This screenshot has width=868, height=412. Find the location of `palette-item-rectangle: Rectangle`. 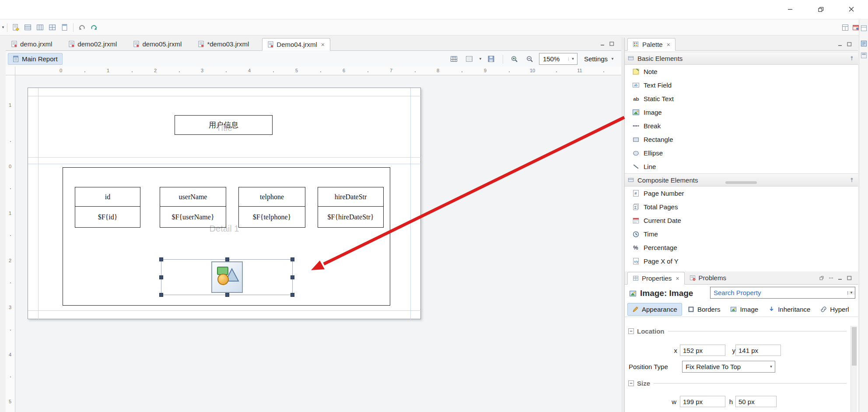

palette-item-rectangle: Rectangle is located at coordinates (741, 139).